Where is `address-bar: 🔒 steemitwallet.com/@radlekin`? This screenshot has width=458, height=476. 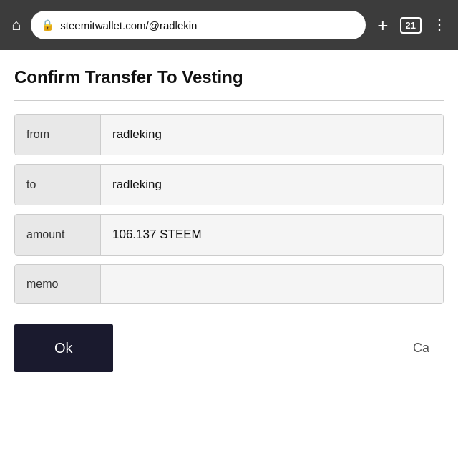
address-bar: 🔒 steemitwallet.com/@radlekin is located at coordinates (198, 25).